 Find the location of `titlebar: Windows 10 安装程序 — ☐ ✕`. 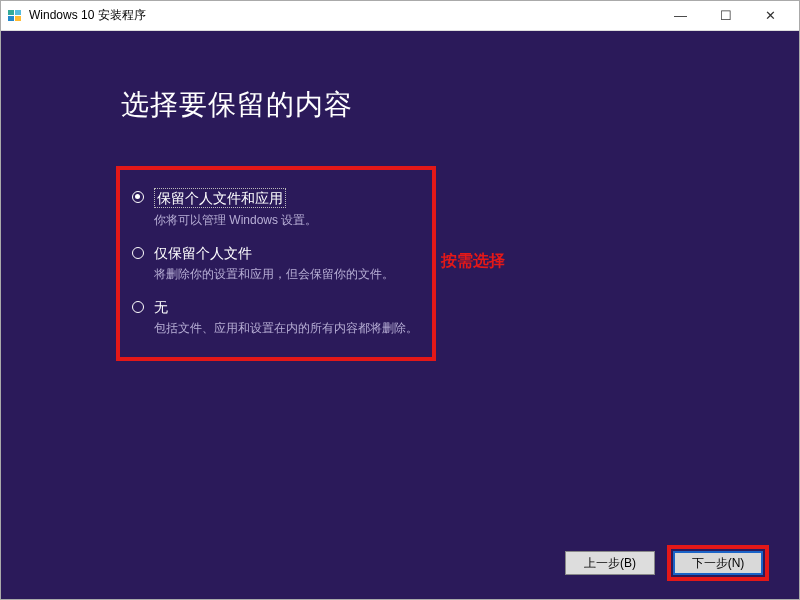

titlebar: Windows 10 安装程序 — ☐ ✕ is located at coordinates (400, 16).